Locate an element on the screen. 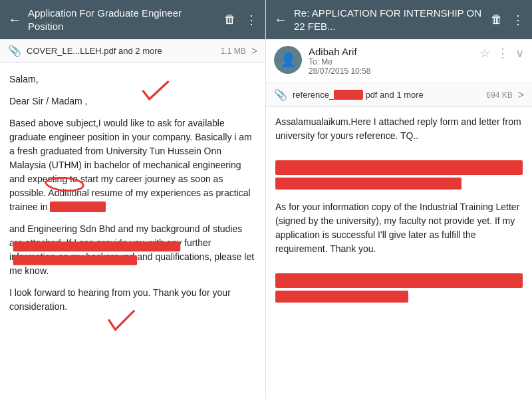 This screenshot has width=532, height=399. expand-icon: ∨ is located at coordinates (520, 53).